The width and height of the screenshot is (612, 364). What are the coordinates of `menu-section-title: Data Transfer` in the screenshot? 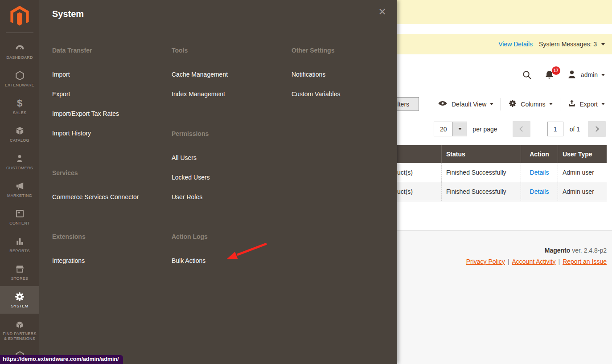 It's located at (110, 51).